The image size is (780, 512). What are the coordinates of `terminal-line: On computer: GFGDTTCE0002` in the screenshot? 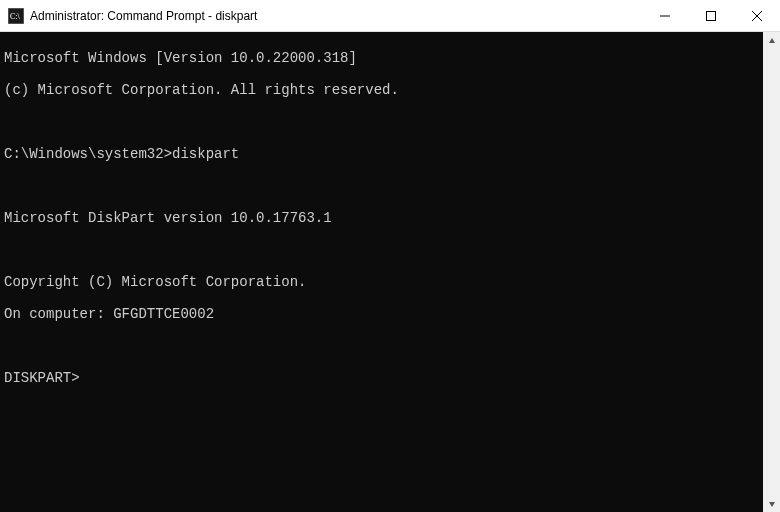 It's located at (382, 314).